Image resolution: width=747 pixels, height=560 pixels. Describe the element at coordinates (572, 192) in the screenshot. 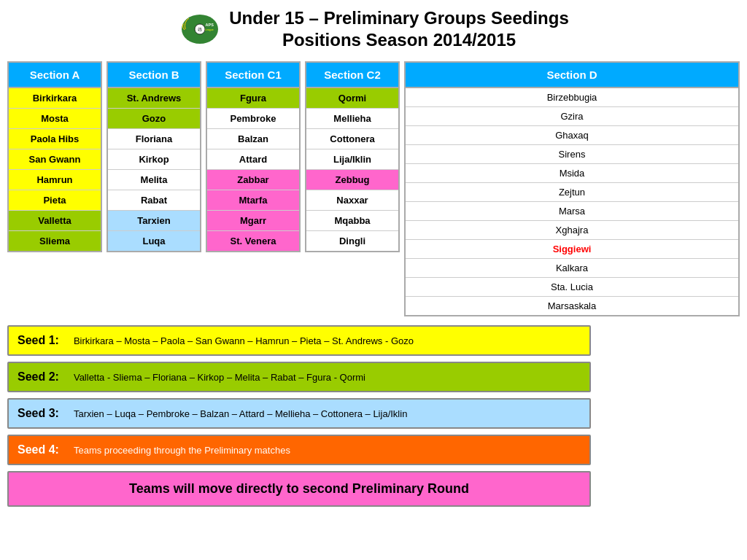

I see `section-d-row: Zejtun` at that location.